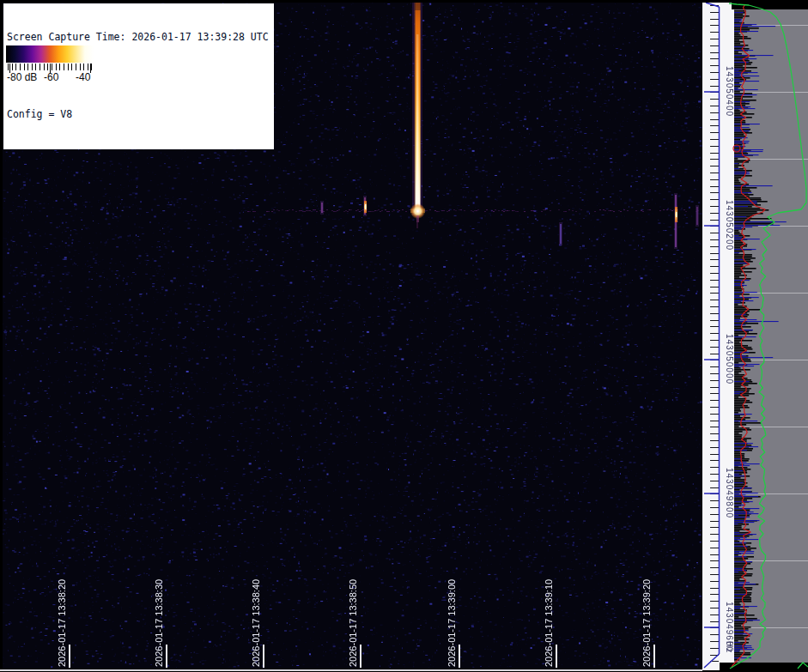 The width and height of the screenshot is (808, 672). I want to click on colorbar-label-min: -80 dB, so click(22, 77).